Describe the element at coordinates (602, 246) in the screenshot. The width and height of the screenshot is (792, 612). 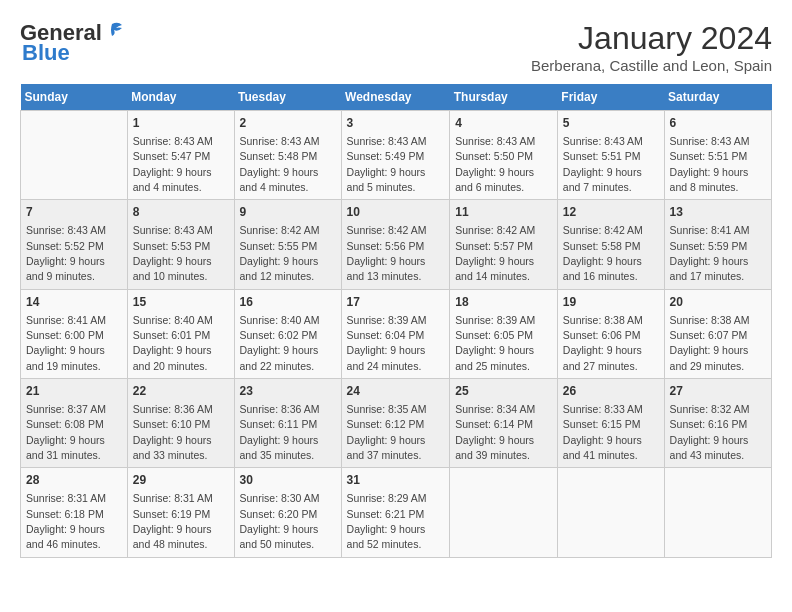
I see `cell-sunset: Sunset: 5:58 PM` at that location.